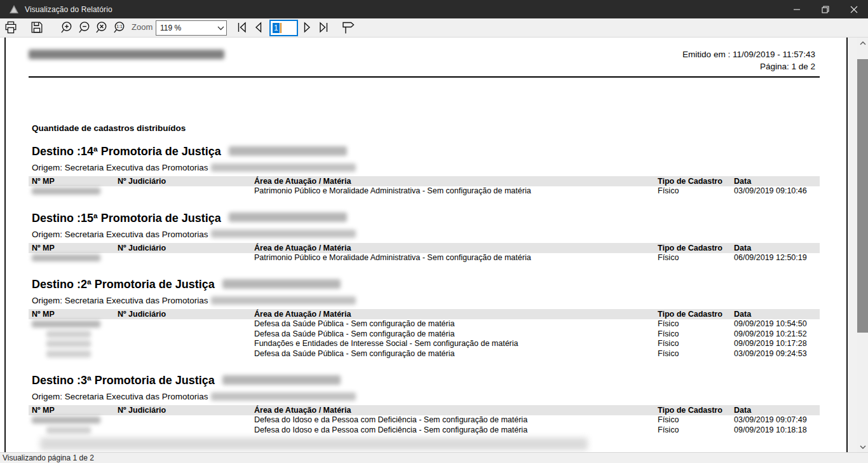 This screenshot has width=868, height=463. I want to click on scrollbar-thumb, so click(863, 196).